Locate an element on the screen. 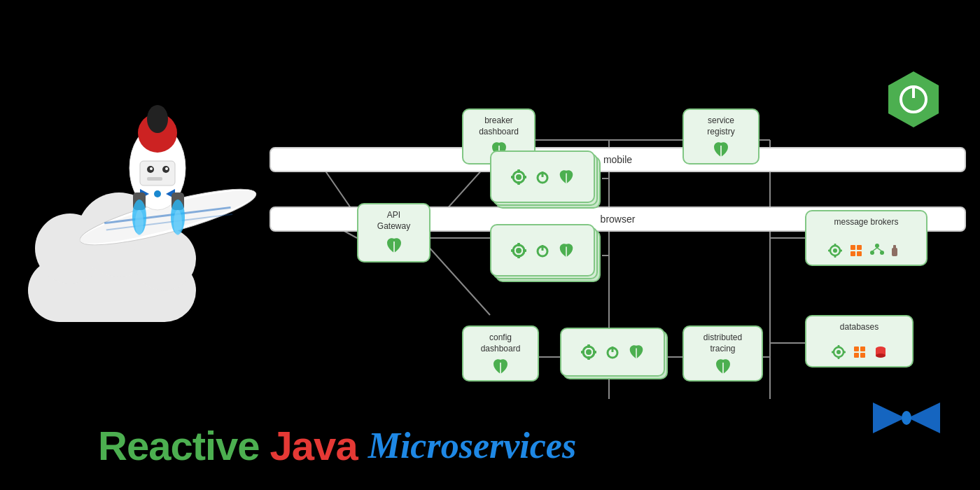  rocket-illustration is located at coordinates (161, 168).